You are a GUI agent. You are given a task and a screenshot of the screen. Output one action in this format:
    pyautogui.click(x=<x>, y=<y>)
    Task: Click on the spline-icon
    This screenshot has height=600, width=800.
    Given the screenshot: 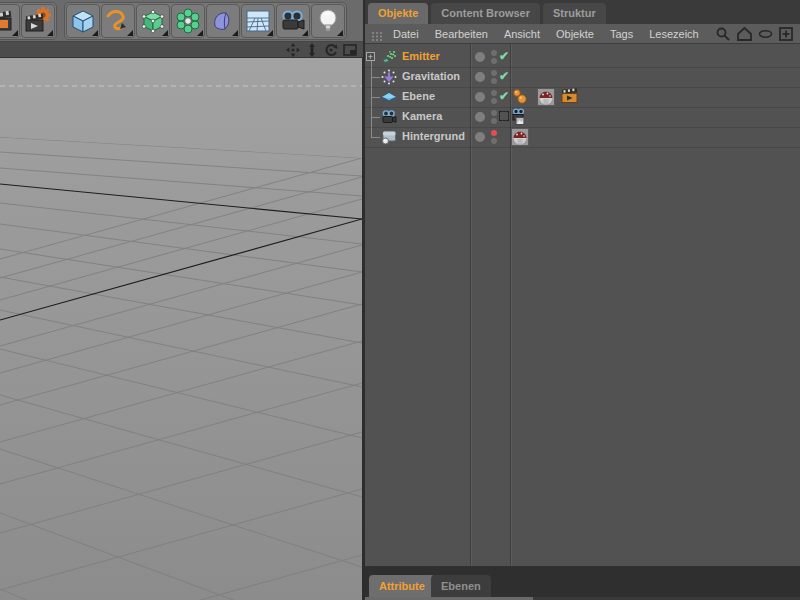 What is the action you would take?
    pyautogui.click(x=118, y=21)
    